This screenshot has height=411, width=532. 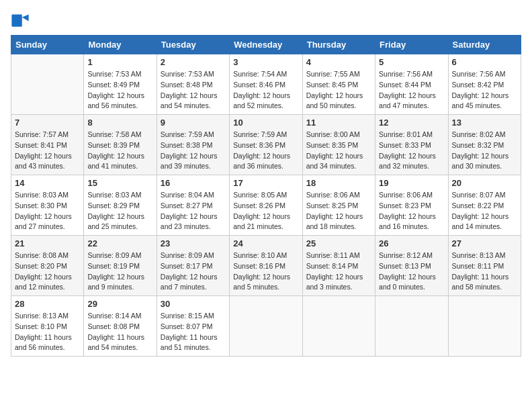 I want to click on header-wednesday: Wednesday, so click(x=266, y=45).